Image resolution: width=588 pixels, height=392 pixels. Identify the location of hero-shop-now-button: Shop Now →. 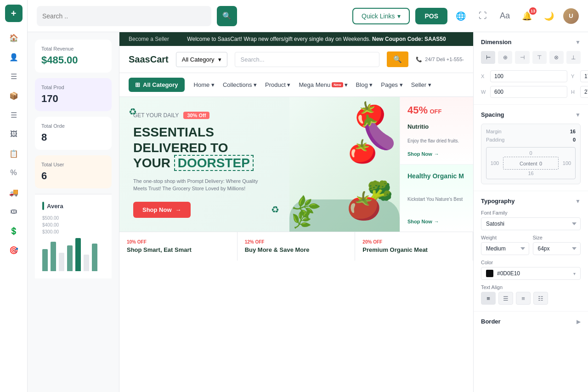
(162, 210).